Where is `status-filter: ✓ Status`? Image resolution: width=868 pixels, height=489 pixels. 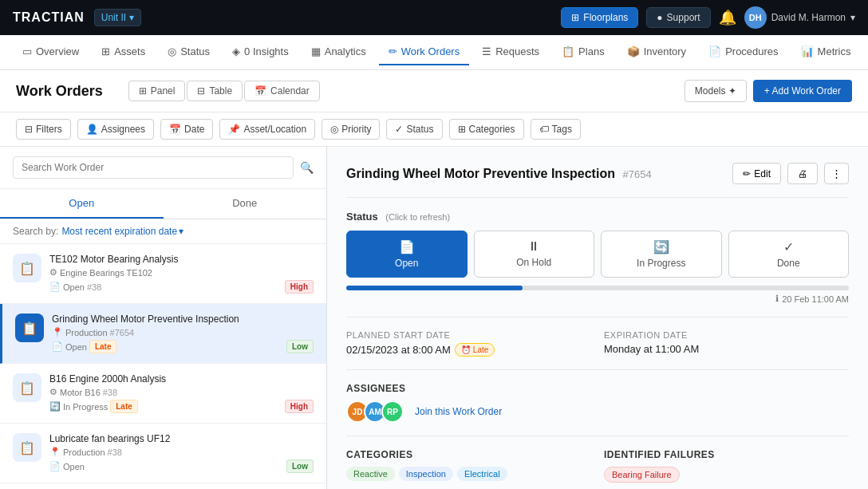 status-filter: ✓ Status is located at coordinates (414, 129).